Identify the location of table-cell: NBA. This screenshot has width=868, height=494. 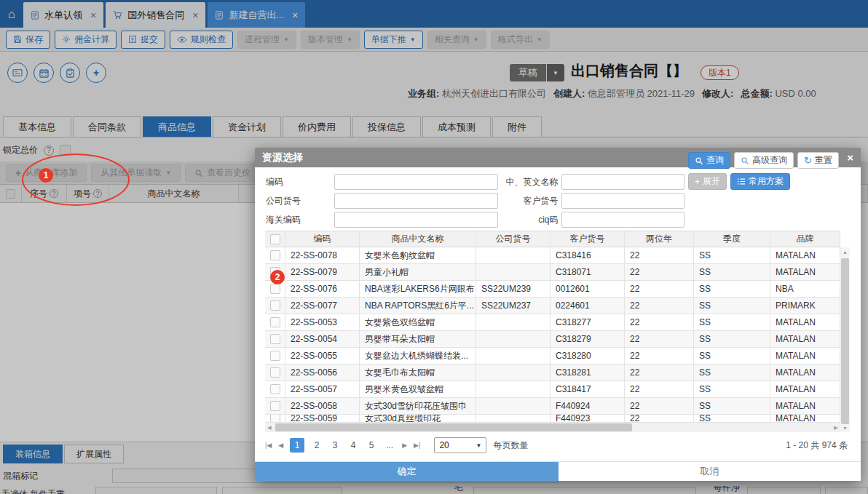
(805, 289).